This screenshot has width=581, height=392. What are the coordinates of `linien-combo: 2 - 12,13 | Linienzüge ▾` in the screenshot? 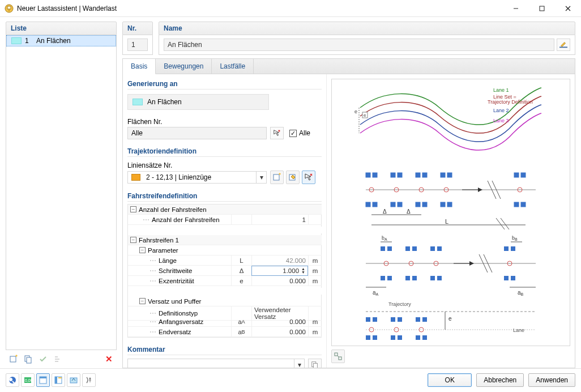 It's located at (197, 177).